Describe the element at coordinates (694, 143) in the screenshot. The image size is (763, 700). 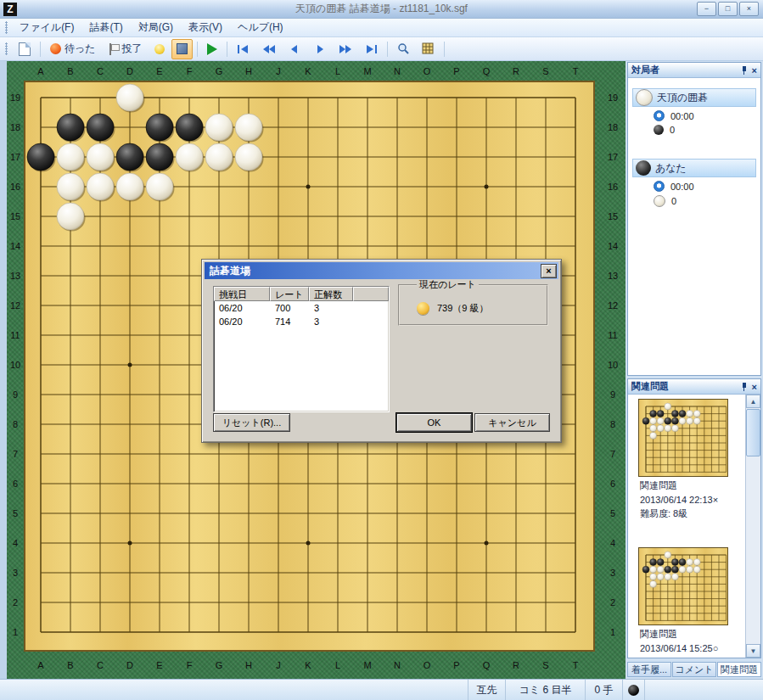
I see `players-panel-body: 天頂の囲碁 00:00 0` at that location.